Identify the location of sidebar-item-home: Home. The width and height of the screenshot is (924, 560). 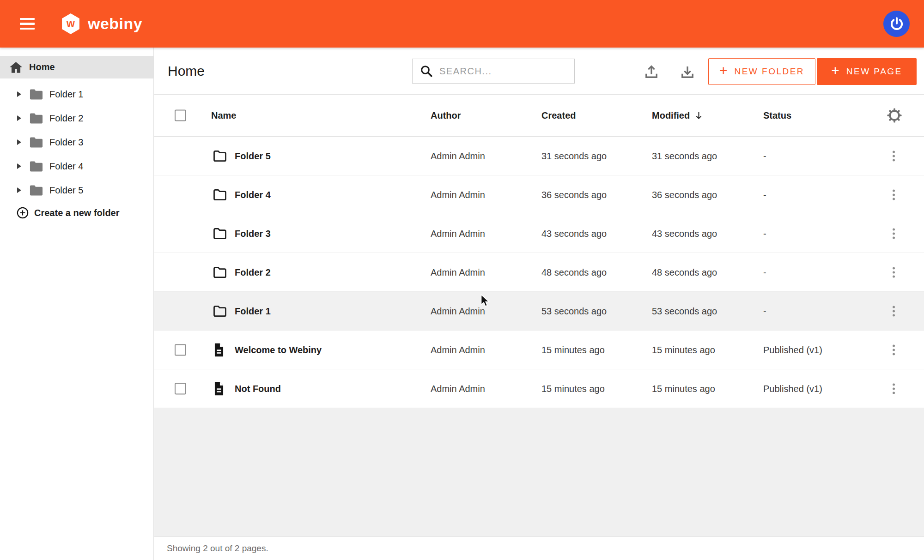
(77, 67).